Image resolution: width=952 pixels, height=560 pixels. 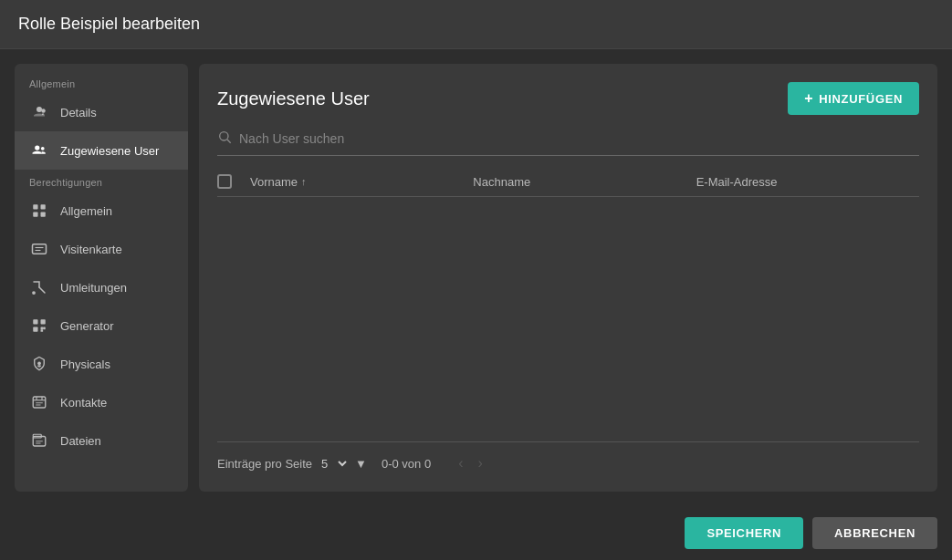 What do you see at coordinates (101, 249) in the screenshot?
I see `sidebar-item-visitenkarte: Visitenkarte` at bounding box center [101, 249].